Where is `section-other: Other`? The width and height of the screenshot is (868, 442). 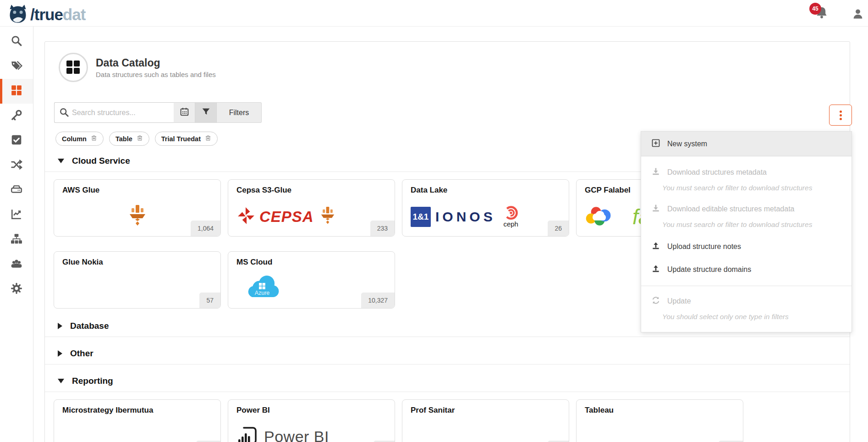 section-other: Other is located at coordinates (447, 356).